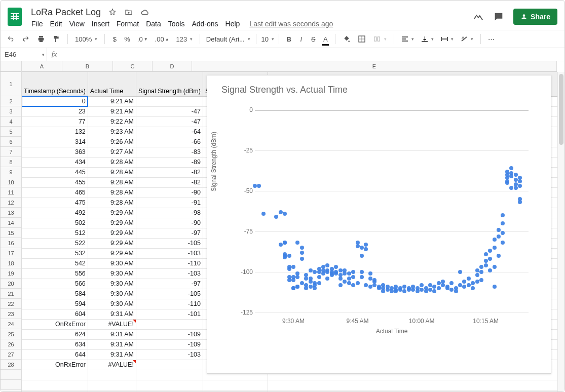  I want to click on row-header: 12, so click(11, 203).